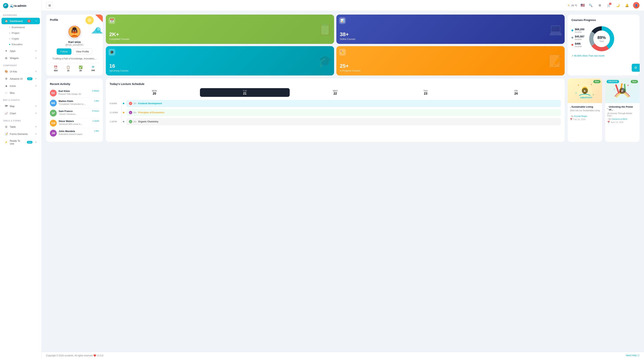 The width and height of the screenshot is (644, 359). Describe the element at coordinates (132, 122) in the screenshot. I see `session-users-3: U 25+` at that location.